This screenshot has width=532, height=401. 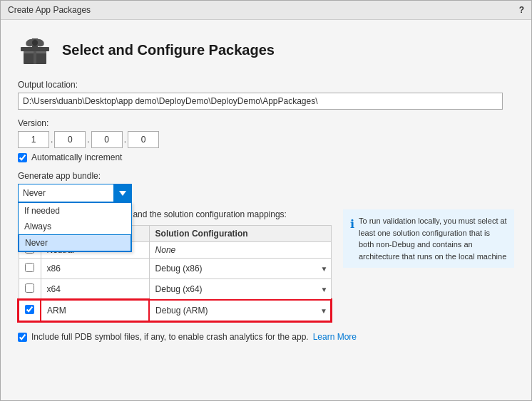 I want to click on output-location-label: Output location:, so click(x=266, y=85).